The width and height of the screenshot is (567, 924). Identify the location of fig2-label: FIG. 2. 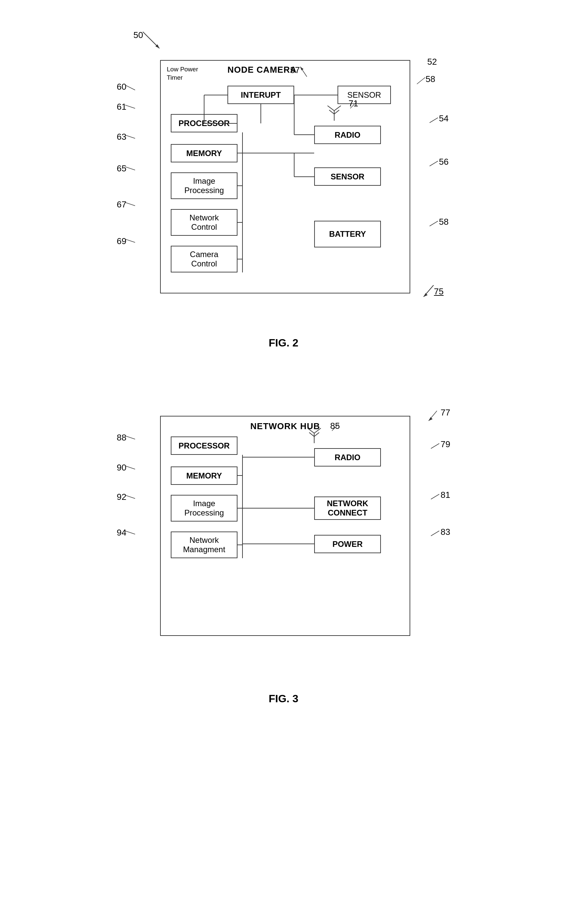
(284, 343).